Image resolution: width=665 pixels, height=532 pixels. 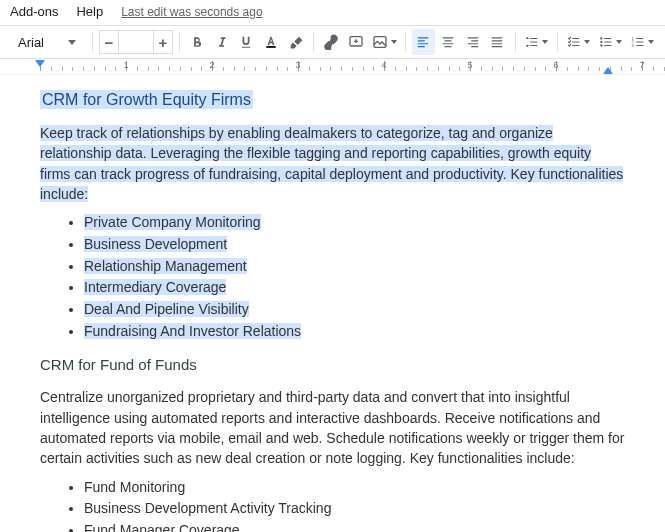 What do you see at coordinates (579, 42) in the screenshot?
I see `checklist-button` at bounding box center [579, 42].